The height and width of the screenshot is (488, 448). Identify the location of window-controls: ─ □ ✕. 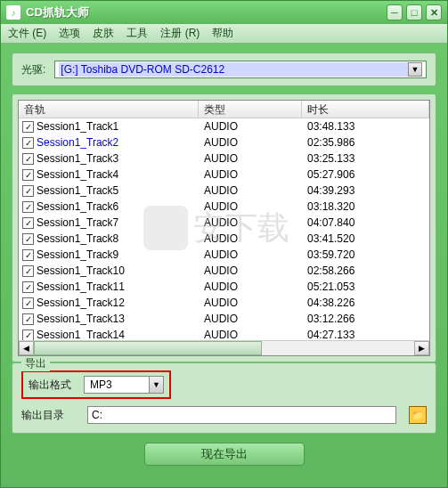
(414, 12).